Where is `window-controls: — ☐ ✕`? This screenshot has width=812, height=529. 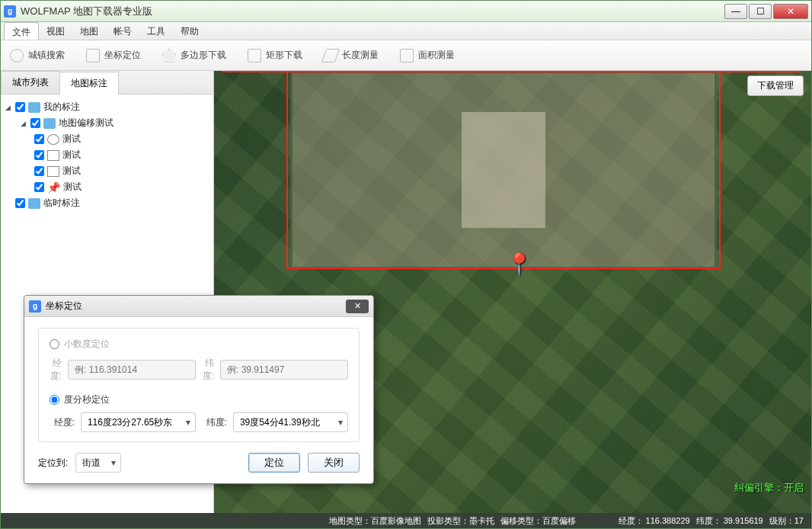
window-controls: — ☐ ✕ is located at coordinates (766, 11).